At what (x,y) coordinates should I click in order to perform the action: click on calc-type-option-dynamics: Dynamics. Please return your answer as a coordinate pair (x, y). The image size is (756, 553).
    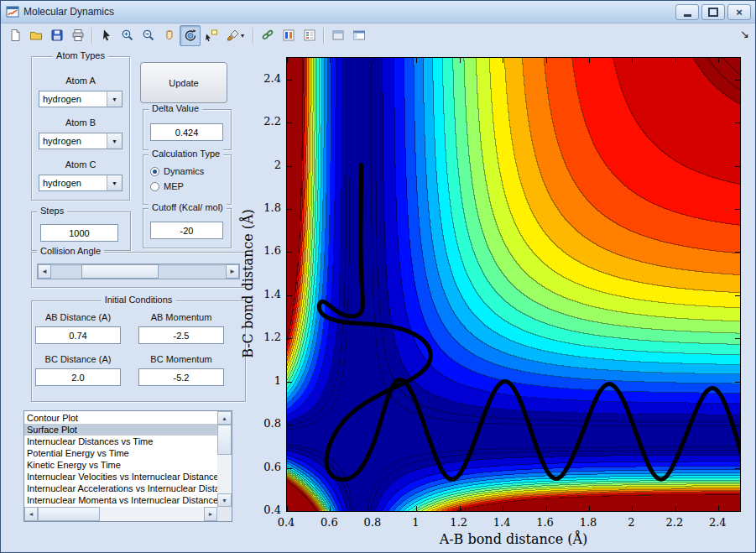
    Looking at the image, I should click on (187, 171).